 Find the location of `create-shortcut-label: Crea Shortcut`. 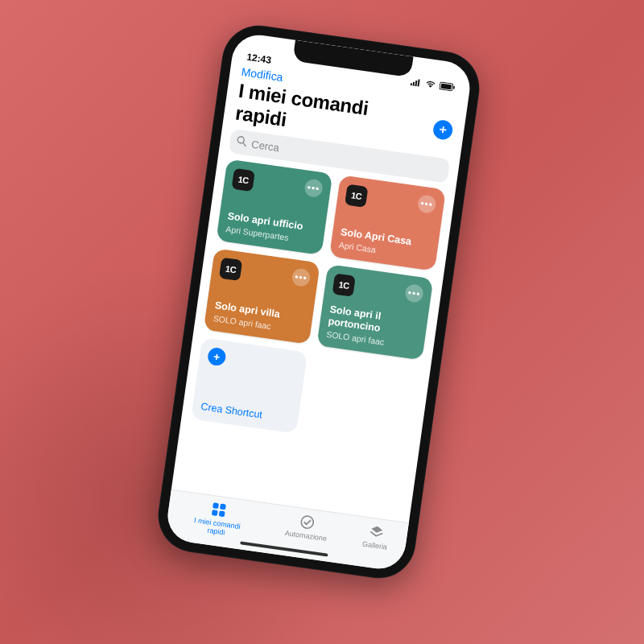

create-shortcut-label: Crea Shortcut is located at coordinates (246, 412).